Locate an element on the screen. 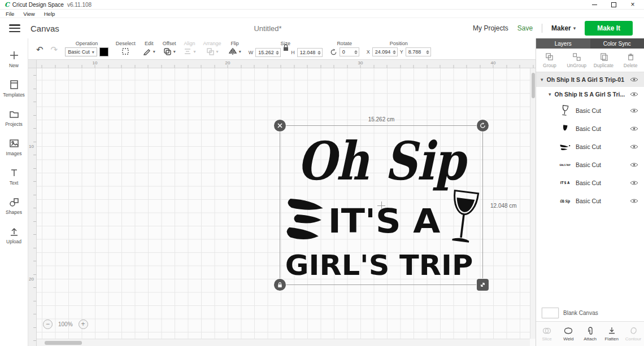 This screenshot has width=644, height=346. layer-row: Oh Sip Basic Cut is located at coordinates (590, 201).